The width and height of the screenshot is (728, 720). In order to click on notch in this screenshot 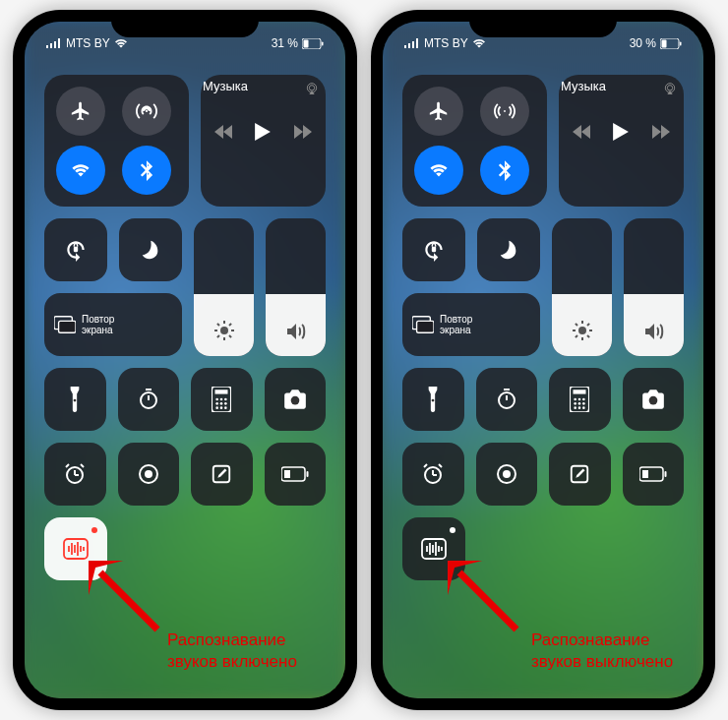, I will do `click(185, 24)`.